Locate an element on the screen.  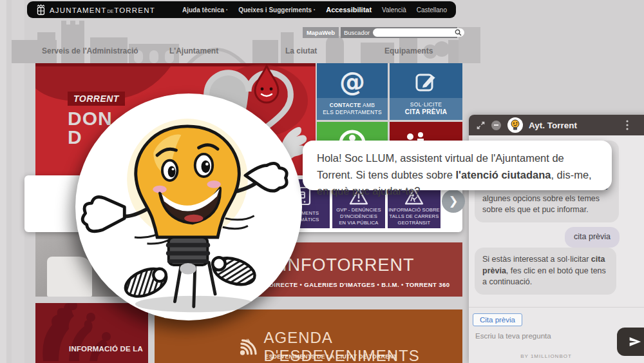
buscador-label: Buscador is located at coordinates (357, 32).